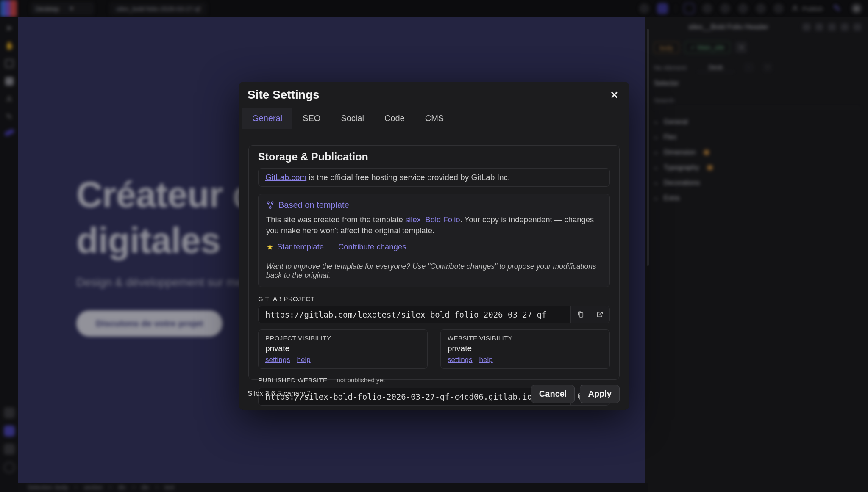  Describe the element at coordinates (270, 205) in the screenshot. I see `fork-icon` at that location.